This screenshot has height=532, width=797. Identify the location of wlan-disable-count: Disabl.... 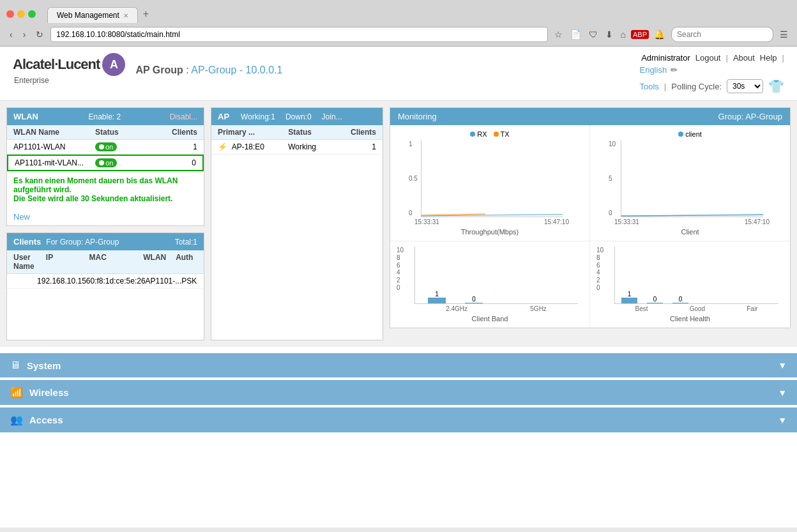
(184, 117).